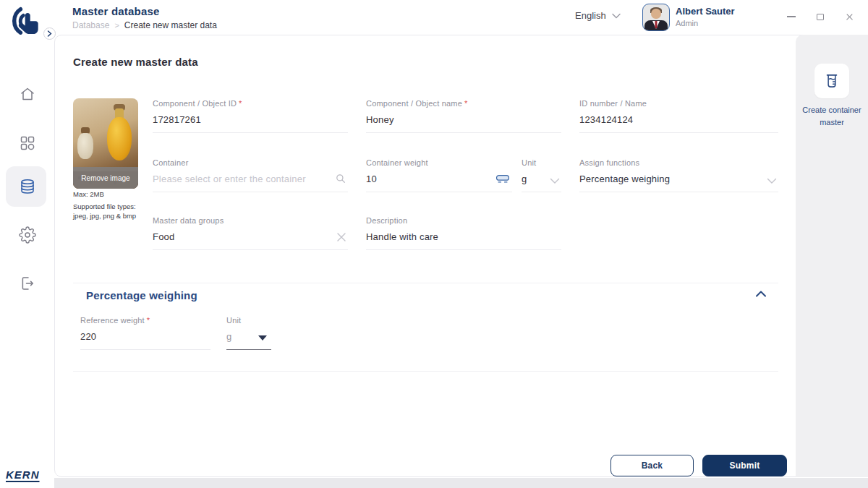 The height and width of the screenshot is (488, 868). What do you see at coordinates (820, 17) in the screenshot?
I see `window-controls` at bounding box center [820, 17].